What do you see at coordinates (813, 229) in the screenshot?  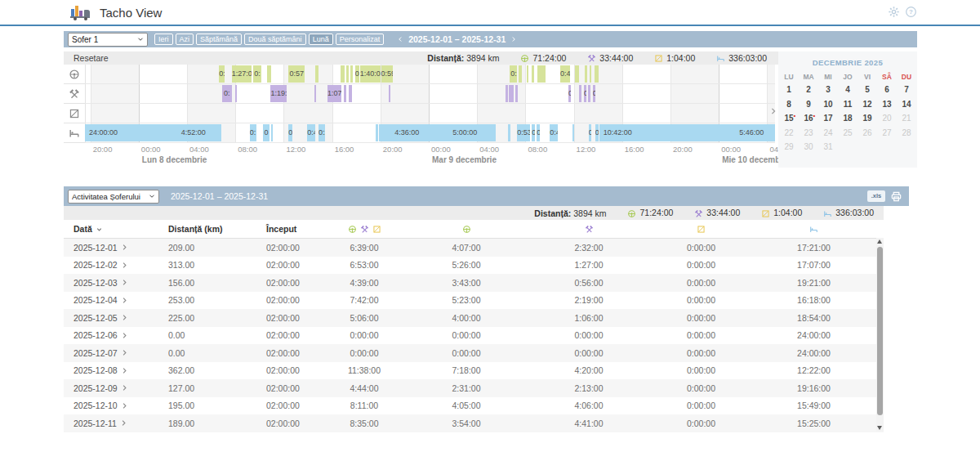 I see `col-header-icons` at bounding box center [813, 229].